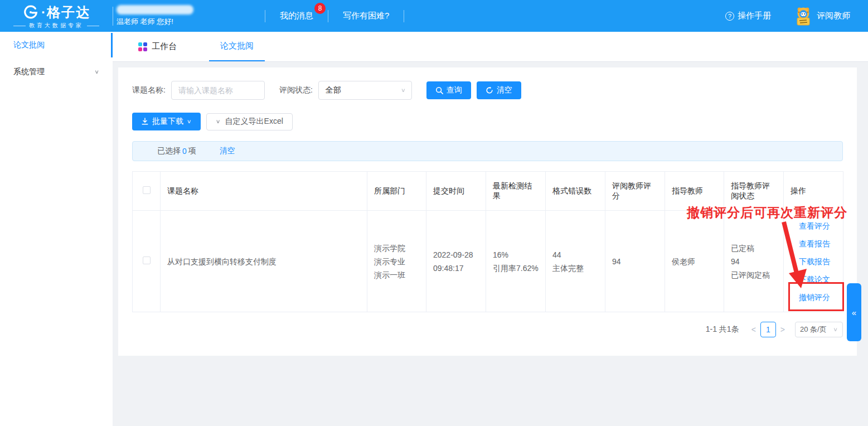 This screenshot has height=426, width=868. Describe the element at coordinates (516, 262) in the screenshot. I see `cell-check-result: 16% 引用率7.62%` at that location.